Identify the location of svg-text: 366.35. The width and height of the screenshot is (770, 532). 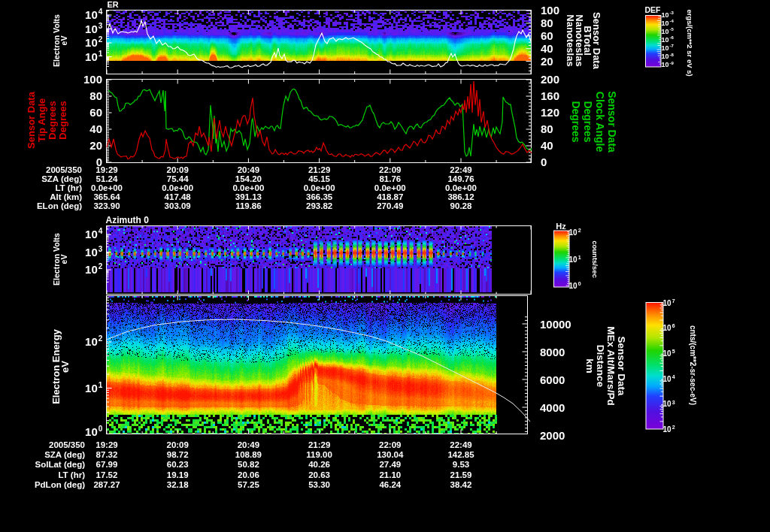
(320, 197).